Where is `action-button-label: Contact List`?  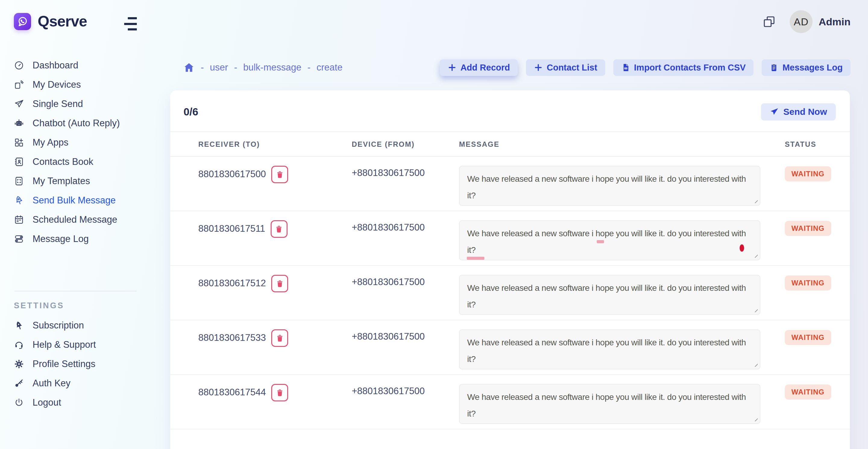 action-button-label: Contact List is located at coordinates (572, 68).